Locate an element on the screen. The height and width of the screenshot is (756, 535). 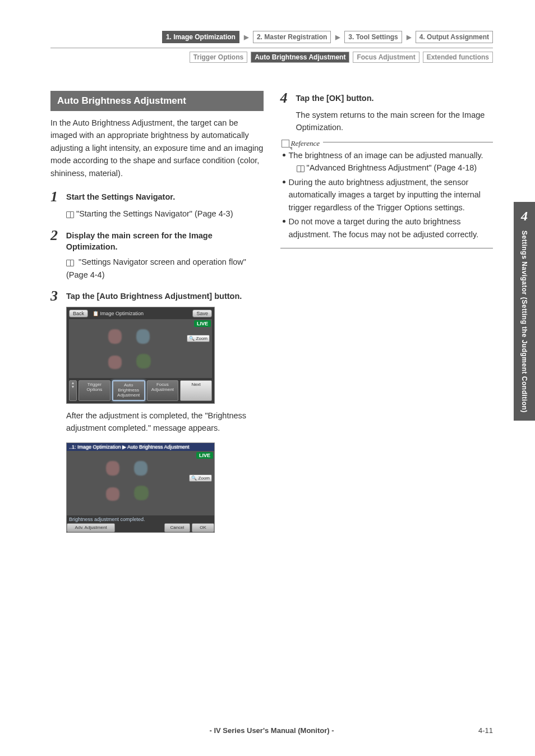
top-nav-breadcrumb: 1. Image Optimization ▶ 2. Master Regist… is located at coordinates (271, 37).